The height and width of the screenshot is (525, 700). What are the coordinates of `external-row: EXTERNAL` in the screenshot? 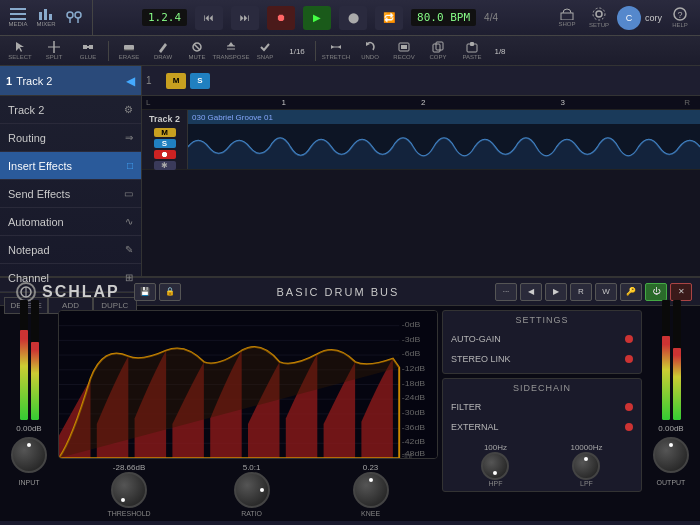 It's located at (542, 427).